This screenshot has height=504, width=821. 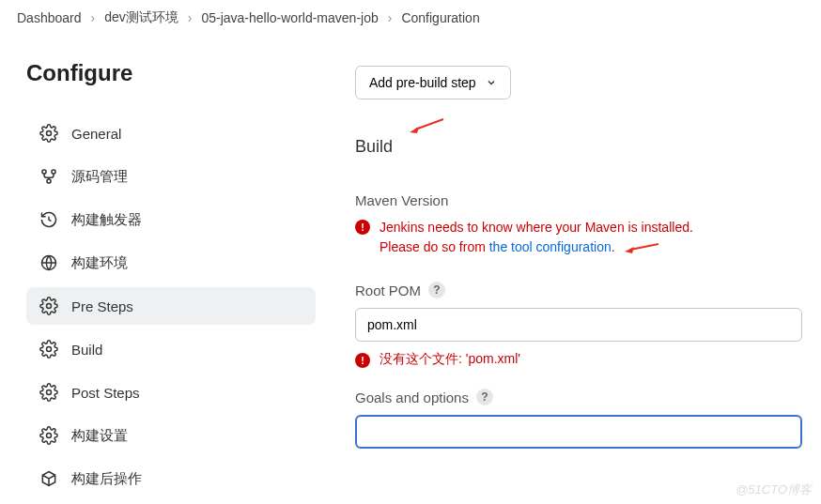 I want to click on sidebar-item-environment: 构建环境, so click(x=171, y=263).